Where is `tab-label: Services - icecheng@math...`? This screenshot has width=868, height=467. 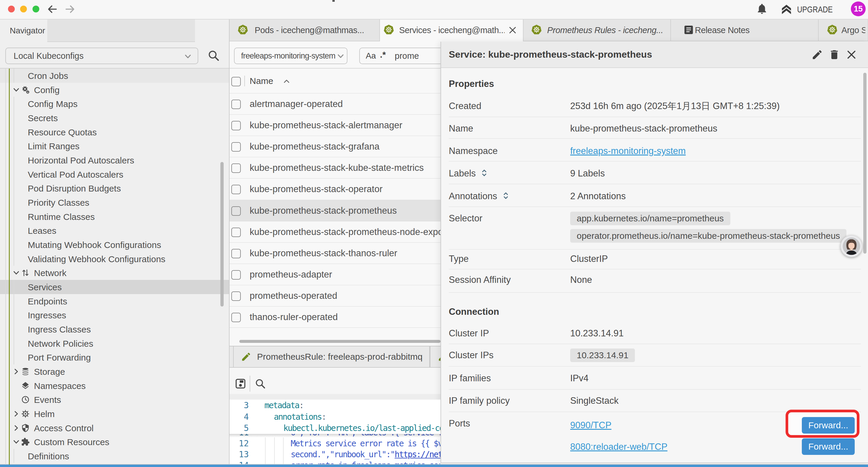 tab-label: Services - icecheng@math... is located at coordinates (452, 30).